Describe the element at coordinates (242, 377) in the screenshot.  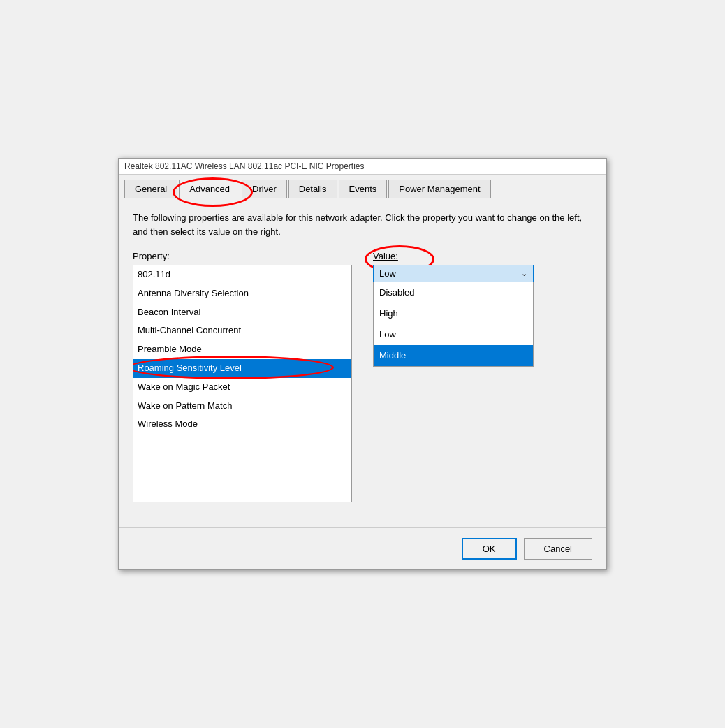
I see `property-section: Property: 802.11d Antenna Diversity Sele…` at that location.